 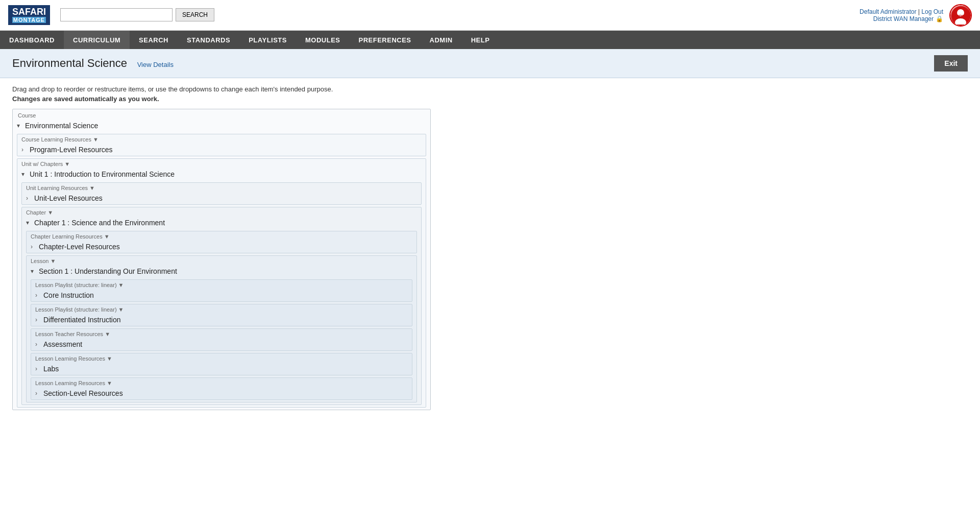 I want to click on course-label: Course, so click(x=222, y=114).